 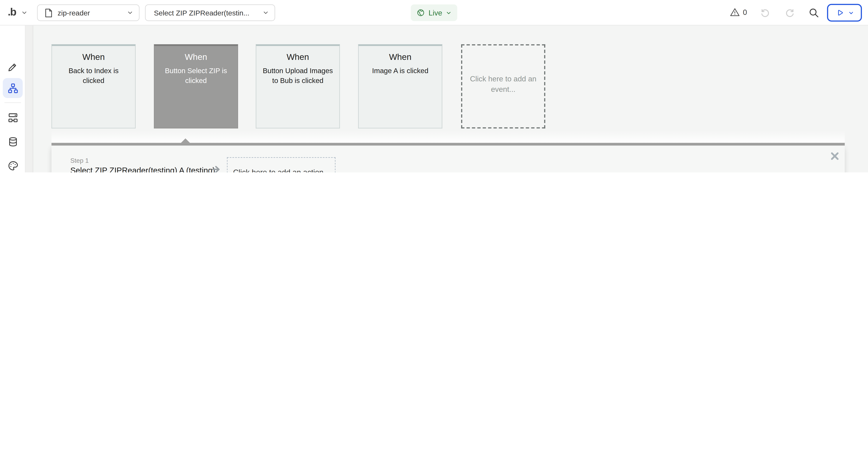 I want to click on redo-icon, so click(x=790, y=13).